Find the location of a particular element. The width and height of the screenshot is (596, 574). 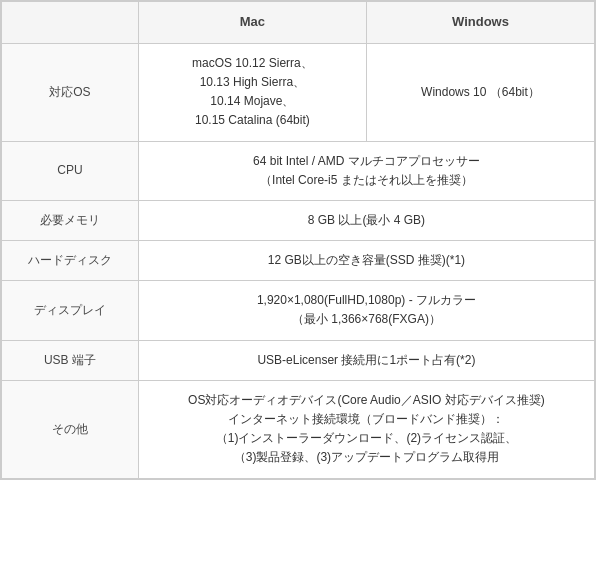

table-row-cpu: CPU64 bit Intel / AMD マルチコアプロセッサー（Intel … is located at coordinates (298, 170).